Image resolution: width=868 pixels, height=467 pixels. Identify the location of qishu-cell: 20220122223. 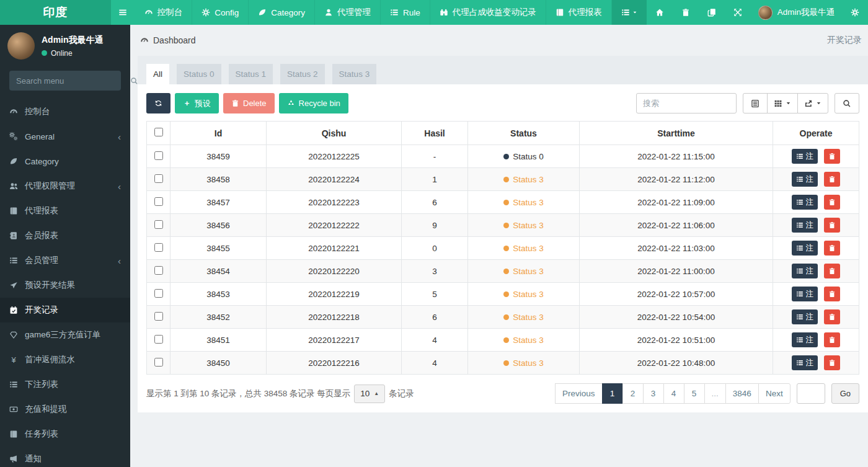
(334, 202).